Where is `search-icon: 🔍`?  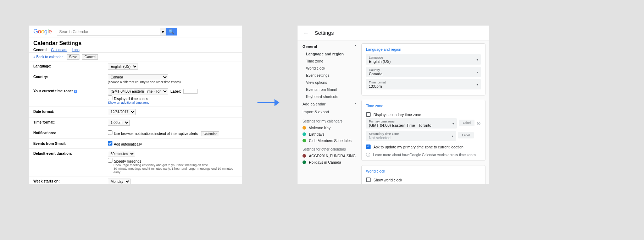 search-icon: 🔍 is located at coordinates (172, 32).